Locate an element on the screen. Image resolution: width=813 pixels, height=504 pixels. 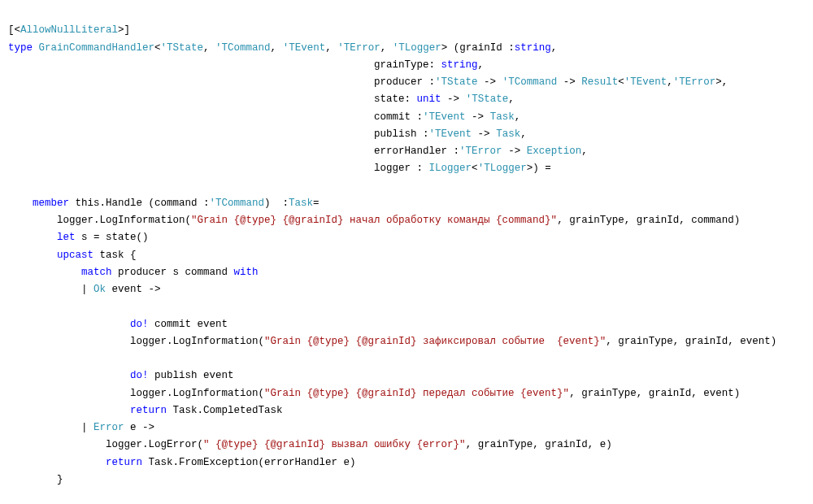
param-name: errorHandler : is located at coordinates (416, 151).